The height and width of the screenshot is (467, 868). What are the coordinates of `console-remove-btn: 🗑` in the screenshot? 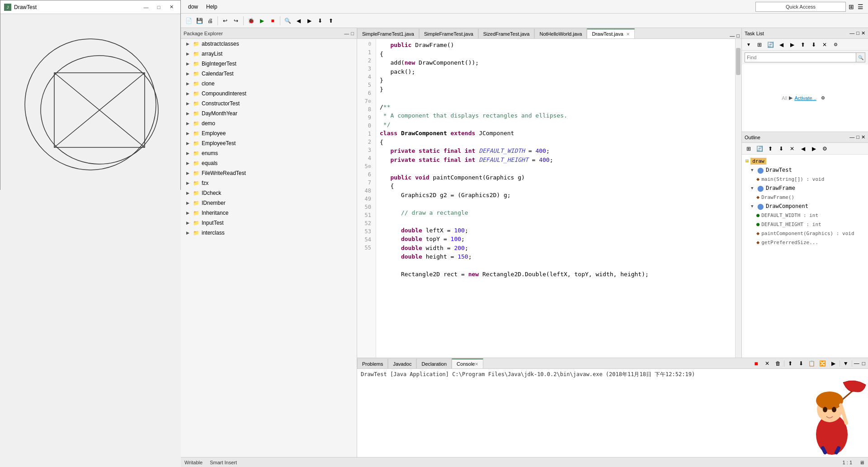 It's located at (778, 363).